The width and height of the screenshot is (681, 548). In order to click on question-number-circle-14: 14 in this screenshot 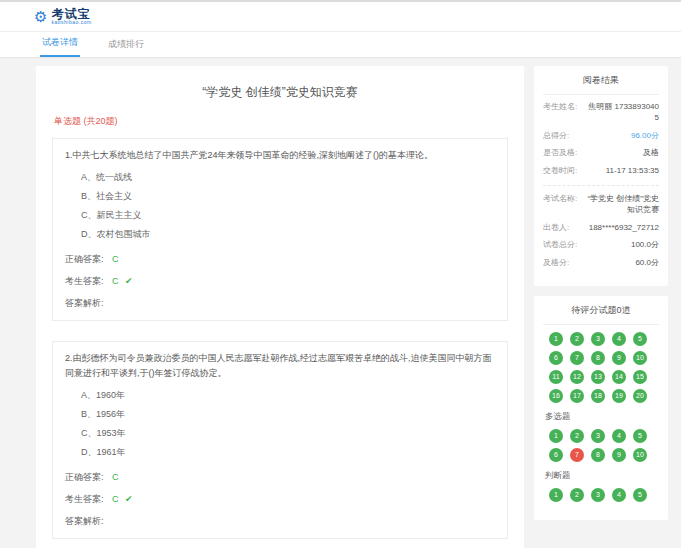, I will do `click(619, 377)`.